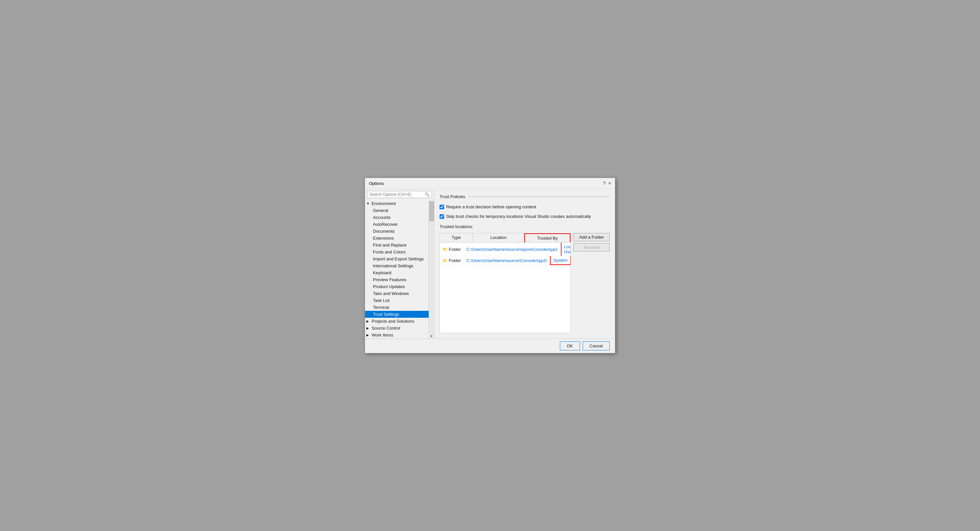  What do you see at coordinates (607, 183) in the screenshot?
I see `title-controls: ? ×` at bounding box center [607, 183].